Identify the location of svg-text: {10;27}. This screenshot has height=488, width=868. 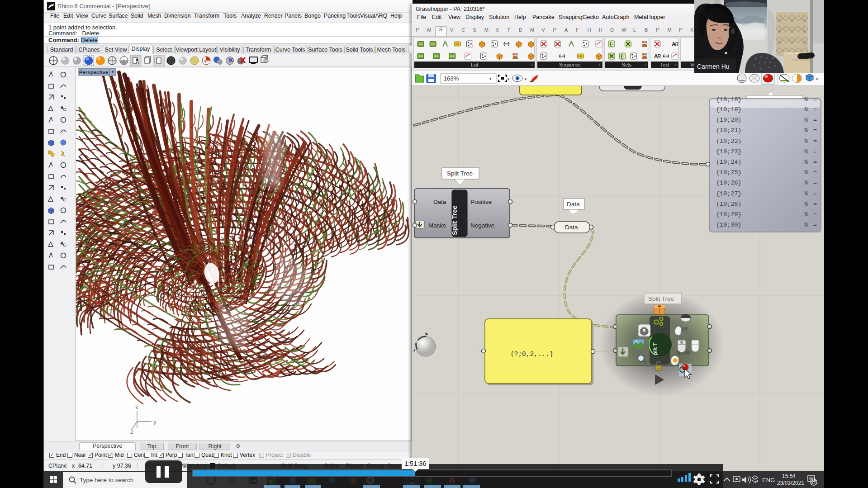
(729, 194).